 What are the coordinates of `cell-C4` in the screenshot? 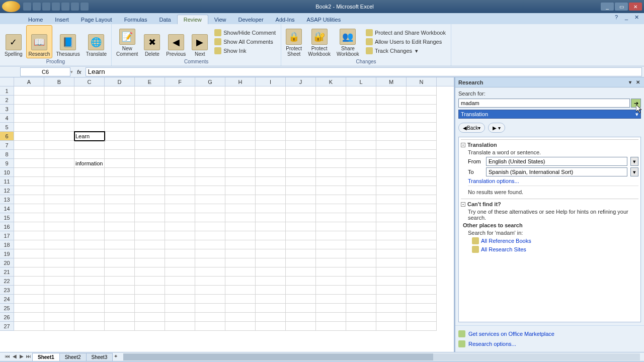 It's located at (90, 118).